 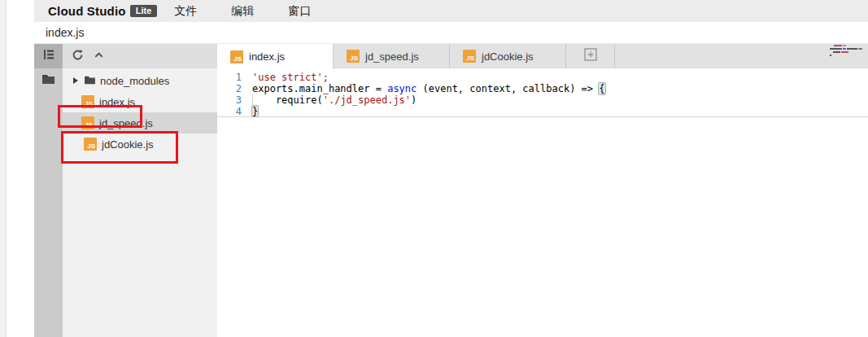 What do you see at coordinates (234, 89) in the screenshot?
I see `line-number: 2` at bounding box center [234, 89].